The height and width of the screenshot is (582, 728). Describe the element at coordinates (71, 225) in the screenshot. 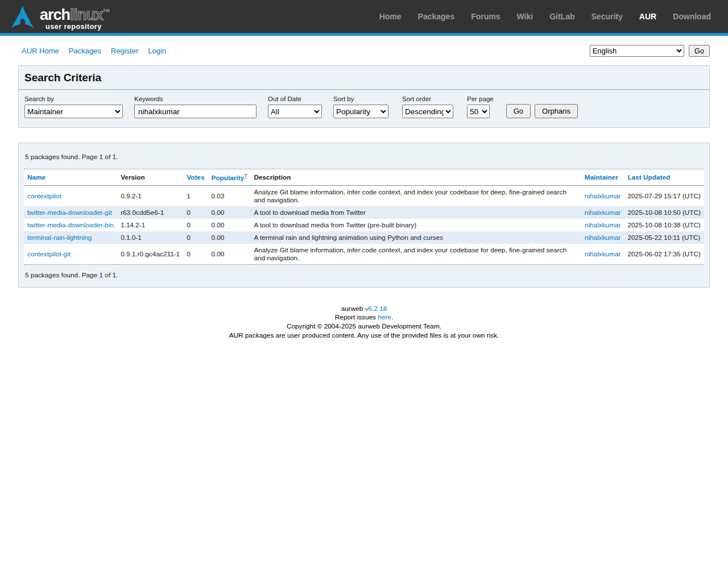

I see `package-link: twitter-media-downloader-bin` at that location.